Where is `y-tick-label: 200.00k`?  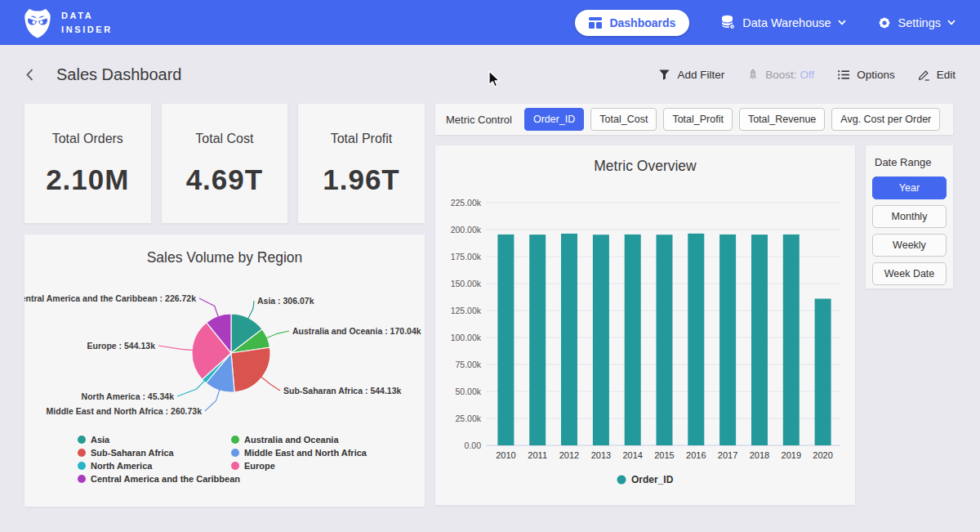
y-tick-label: 200.00k is located at coordinates (466, 230).